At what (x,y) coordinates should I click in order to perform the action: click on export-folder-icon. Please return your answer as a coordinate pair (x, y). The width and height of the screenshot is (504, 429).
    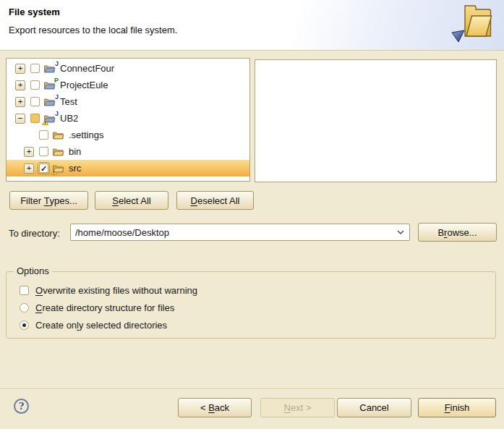
    Looking at the image, I should click on (472, 23).